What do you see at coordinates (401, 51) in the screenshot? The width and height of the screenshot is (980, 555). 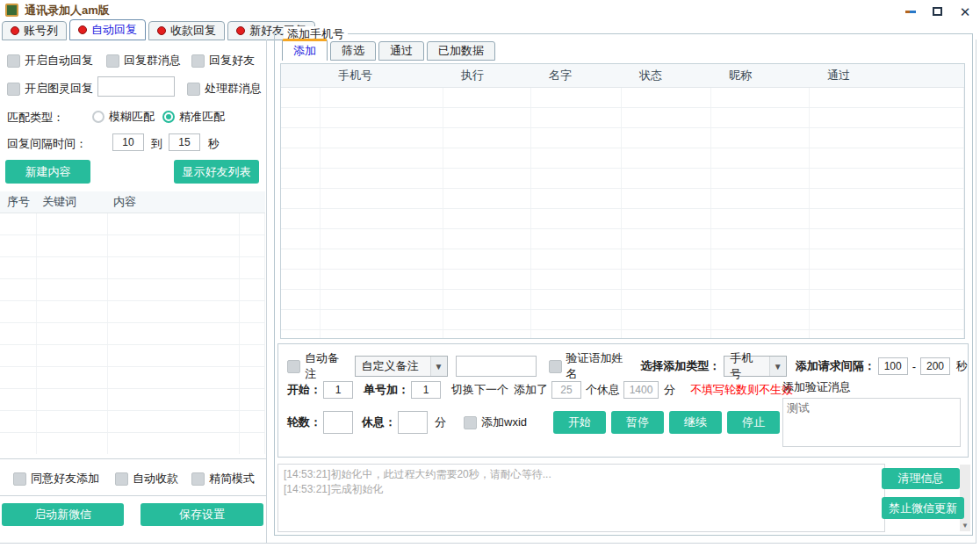 I see `tab-passed: 通过` at bounding box center [401, 51].